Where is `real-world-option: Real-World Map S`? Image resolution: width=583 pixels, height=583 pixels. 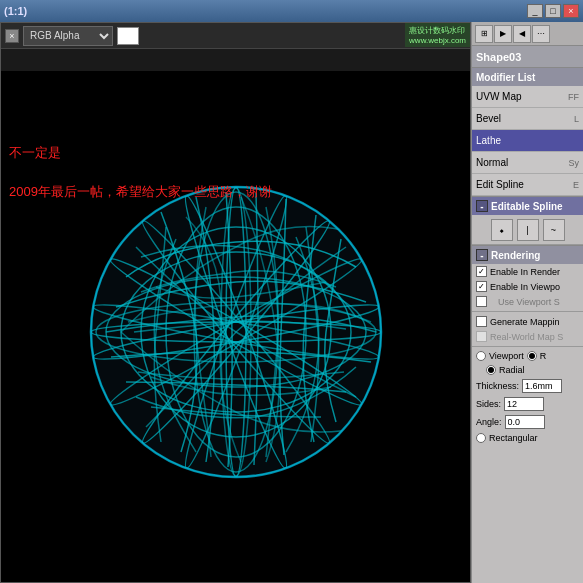 real-world-option: Real-World Map S is located at coordinates (528, 336).